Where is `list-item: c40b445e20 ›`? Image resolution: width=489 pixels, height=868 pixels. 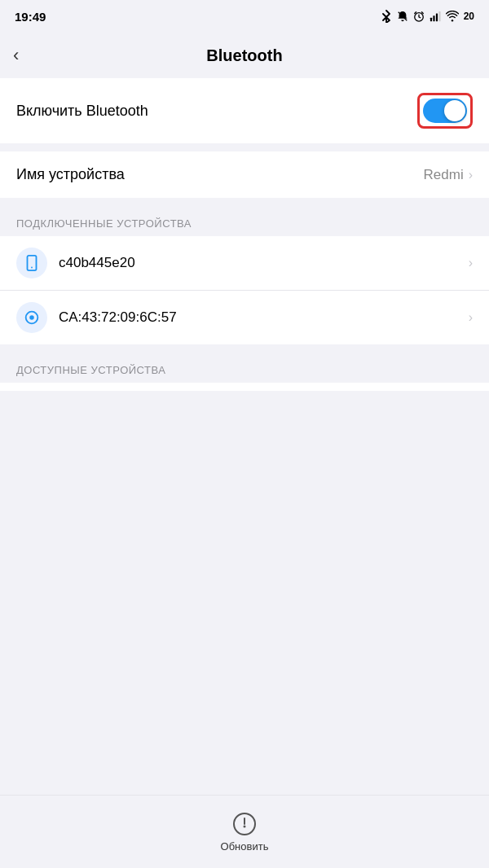 list-item: c40b445e20 › is located at coordinates (244, 264).